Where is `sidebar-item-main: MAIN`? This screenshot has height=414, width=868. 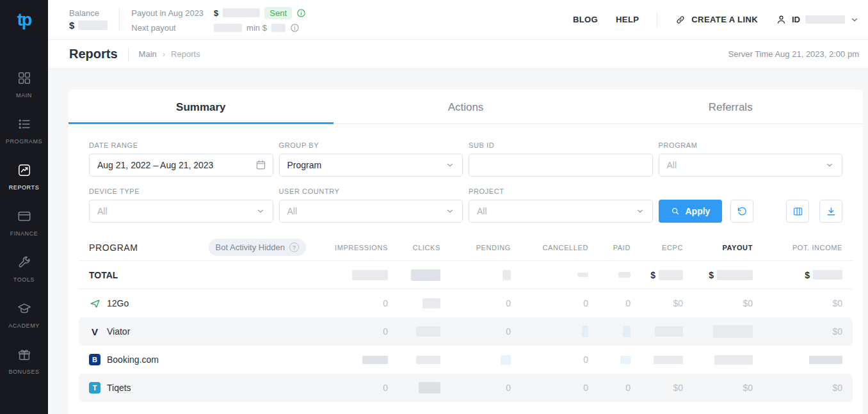
sidebar-item-main: MAIN is located at coordinates (24, 84).